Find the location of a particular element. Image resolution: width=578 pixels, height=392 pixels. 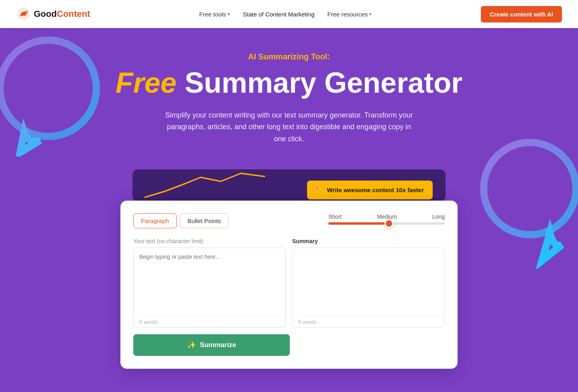

summarize-button: ✨ Summarize is located at coordinates (212, 345).